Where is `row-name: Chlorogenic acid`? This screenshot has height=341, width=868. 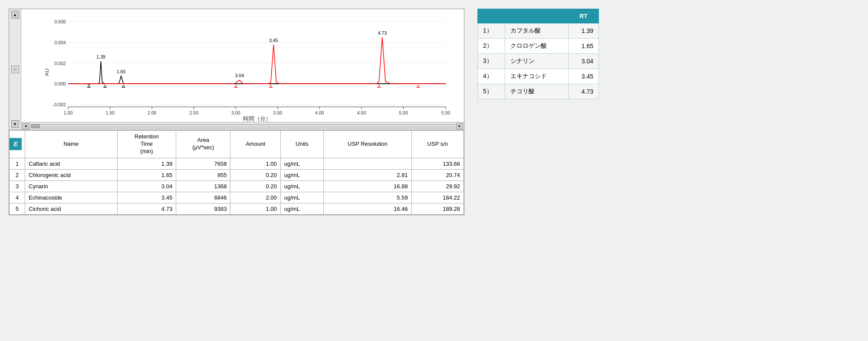
row-name: Chlorogenic acid is located at coordinates (71, 175).